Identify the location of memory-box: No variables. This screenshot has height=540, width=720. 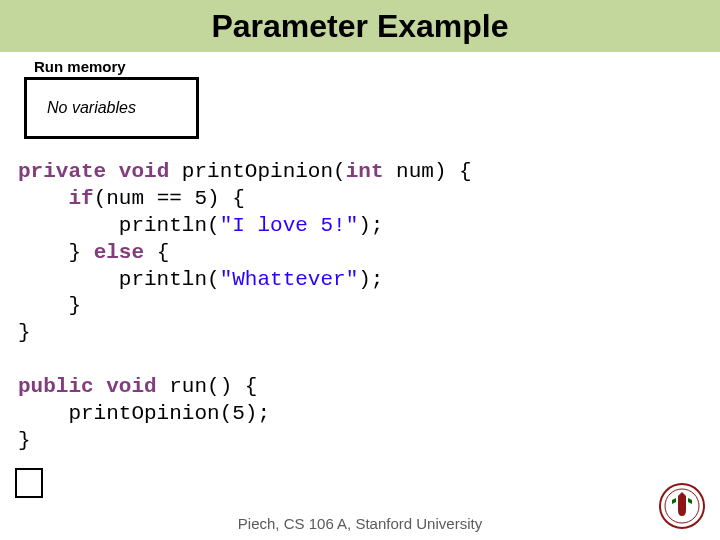
(112, 108).